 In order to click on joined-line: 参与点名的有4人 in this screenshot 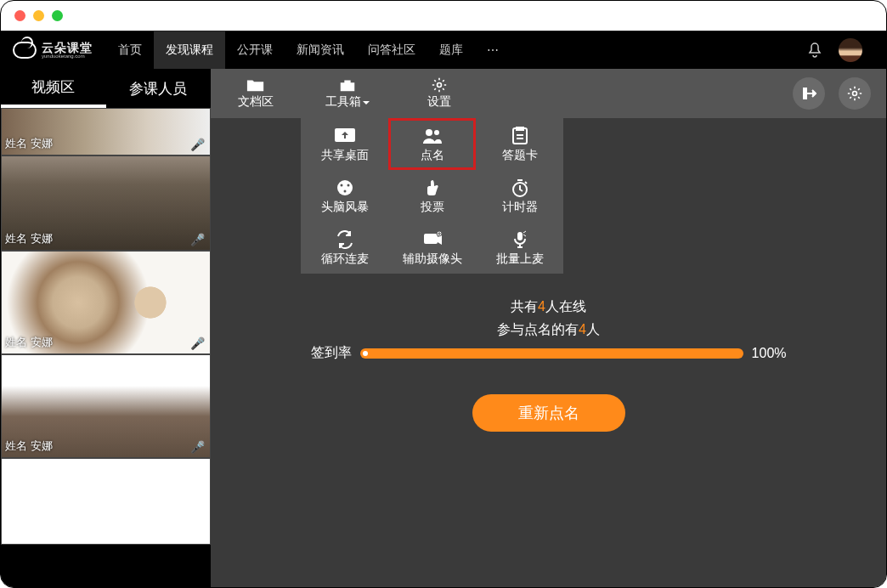, I will do `click(549, 330)`.